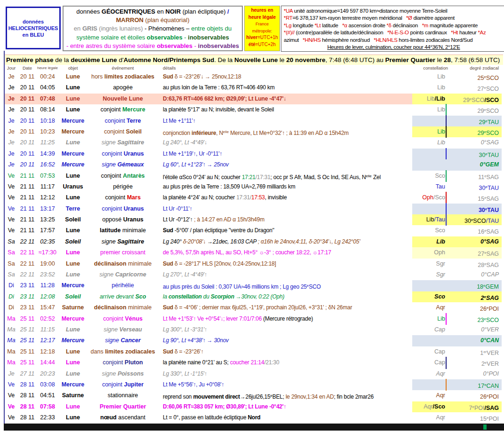  I want to click on cell-details: l'étoile αSco 0°24' au N; coucher 17:21/…, so click(285, 176).